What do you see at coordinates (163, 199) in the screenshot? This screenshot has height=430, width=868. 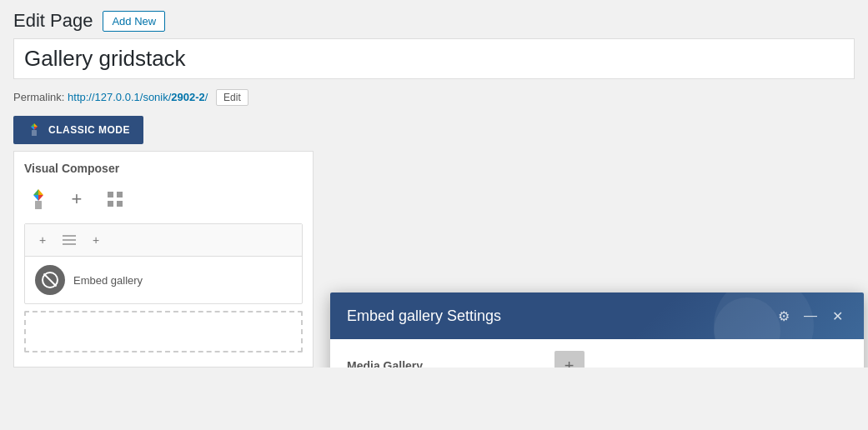 I see `vc-toolbar: +` at bounding box center [163, 199].